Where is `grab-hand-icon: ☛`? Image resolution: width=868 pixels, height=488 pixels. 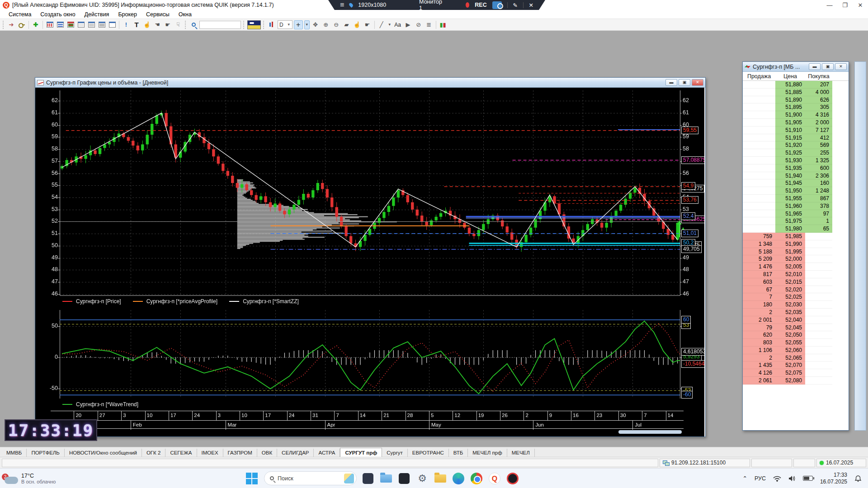
grab-hand-icon: ☛ is located at coordinates (368, 25).